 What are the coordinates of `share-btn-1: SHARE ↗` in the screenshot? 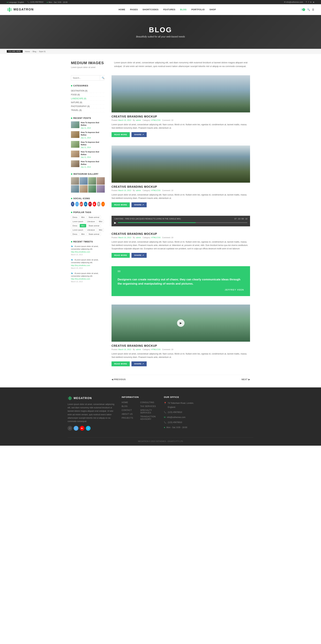 It's located at (139, 134).